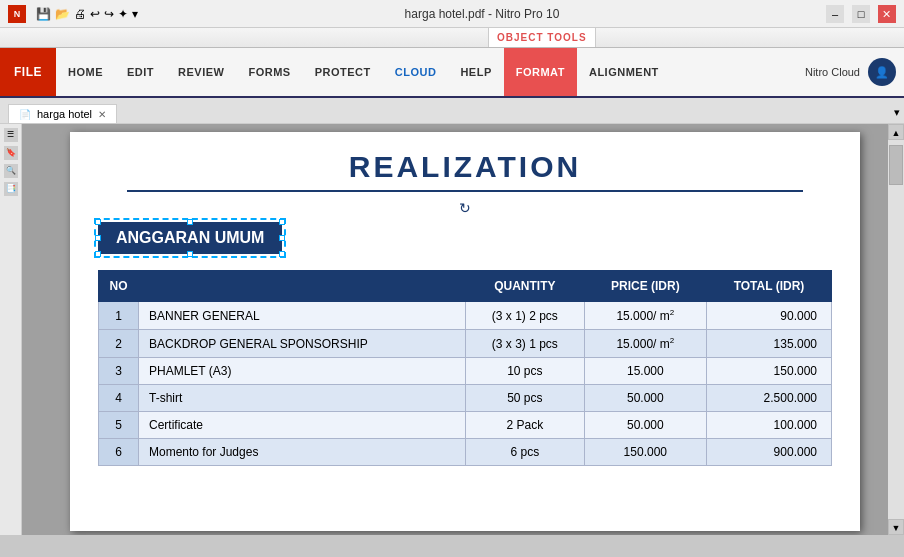 This screenshot has height=557, width=904. I want to click on title-underline, so click(464, 191).